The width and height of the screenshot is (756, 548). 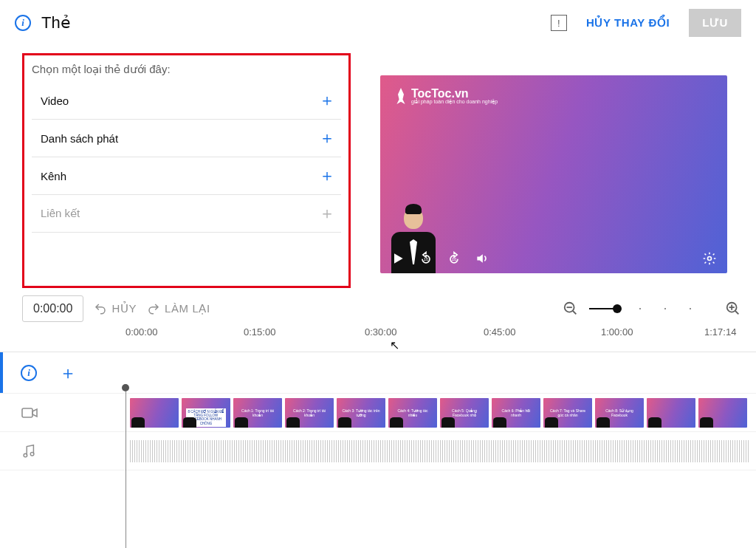 I want to click on undo-button: HỦY, so click(x=115, y=309).